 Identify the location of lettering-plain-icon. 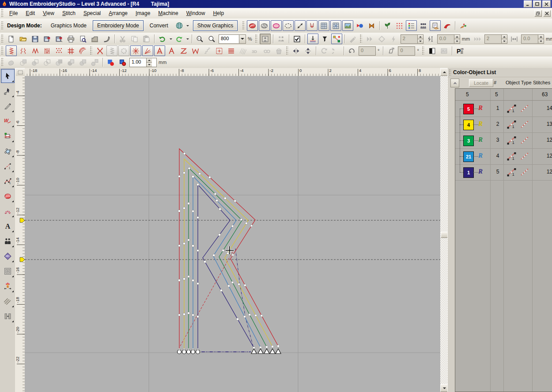
(171, 51).